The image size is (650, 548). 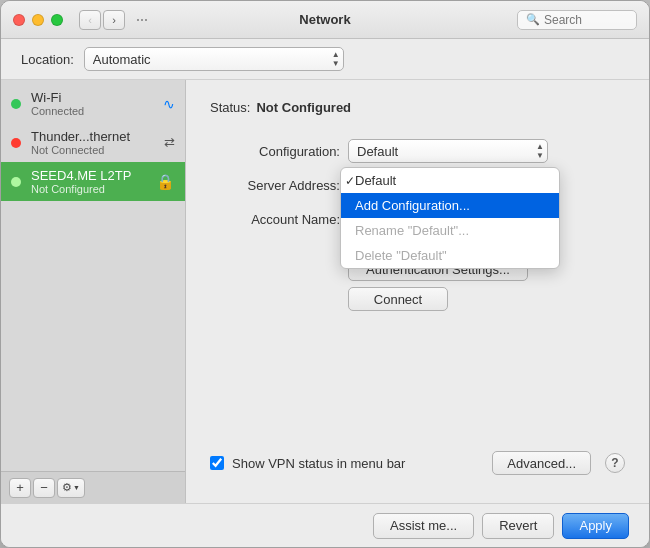 What do you see at coordinates (92, 136) in the screenshot?
I see `sidebar-item-thunderbolt-name: Thunder...thernet` at bounding box center [92, 136].